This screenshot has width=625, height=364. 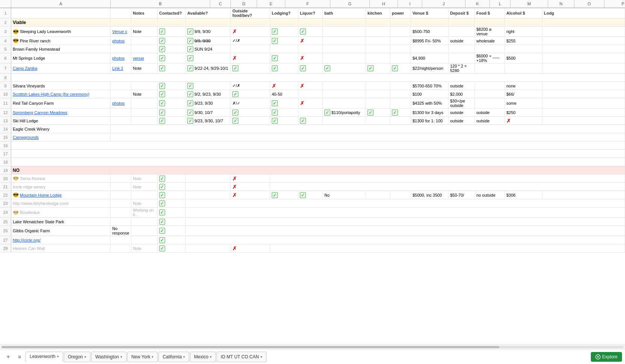 I want to click on tab-california-label: California, so click(x=172, y=357).